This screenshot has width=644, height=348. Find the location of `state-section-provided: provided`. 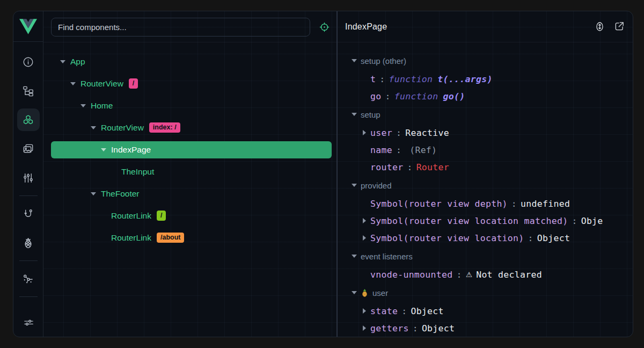

state-section-provided: provided is located at coordinates (485, 185).